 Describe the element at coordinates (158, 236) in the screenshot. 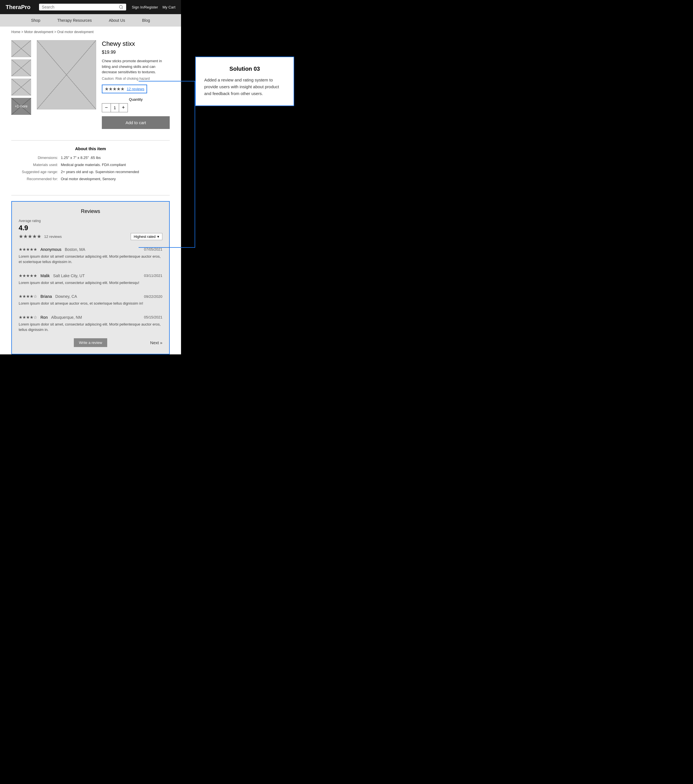

I see `sort-chevron-icon: ▾` at that location.